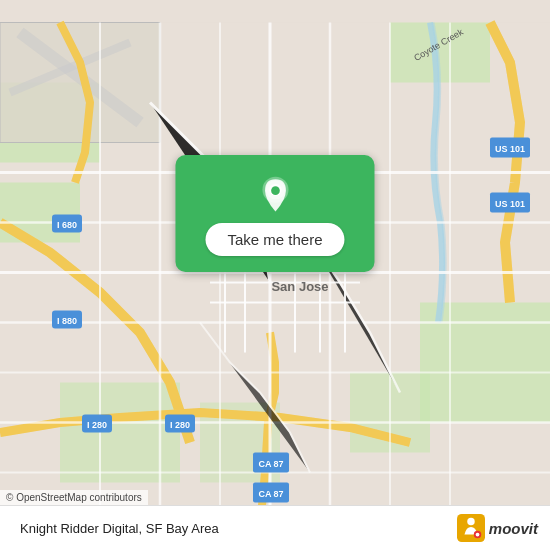 This screenshot has height=550, width=550. I want to click on moovit-logo: moovit, so click(498, 528).